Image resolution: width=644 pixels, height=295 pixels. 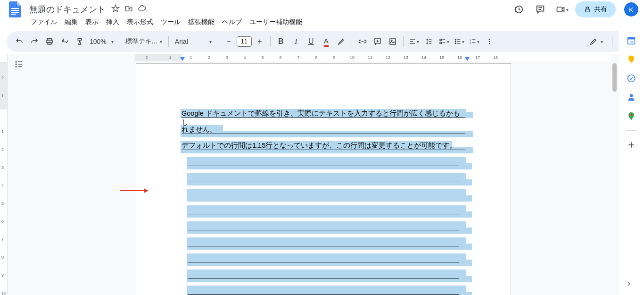 I want to click on history-icon, so click(x=519, y=9).